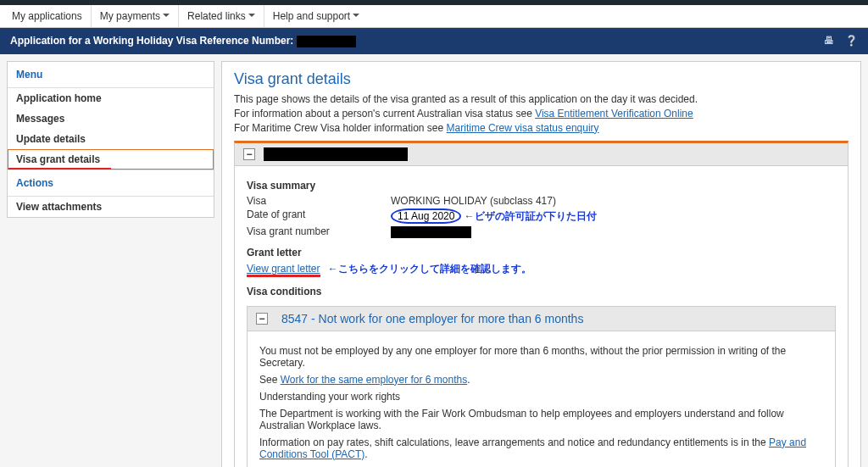  What do you see at coordinates (110, 183) in the screenshot?
I see `sidebar-actions-heading: Actions` at bounding box center [110, 183].